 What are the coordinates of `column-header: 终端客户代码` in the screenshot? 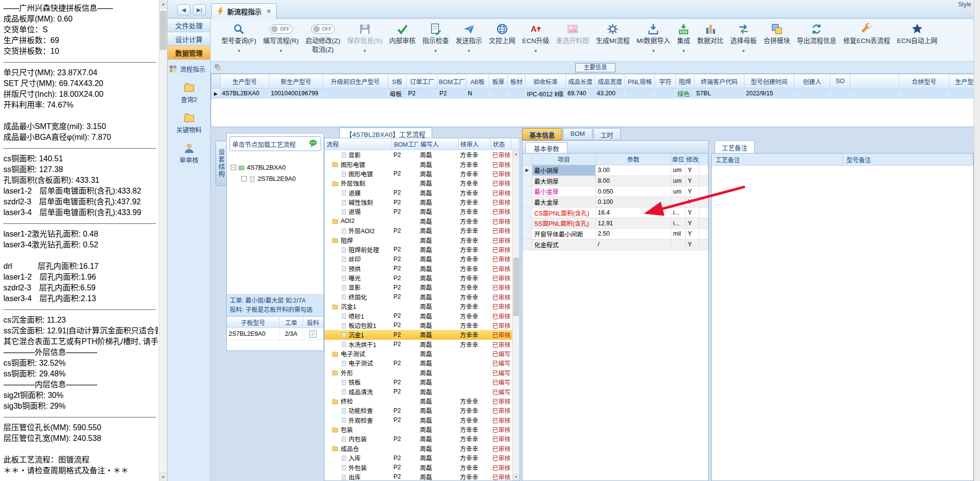 It's located at (719, 81).